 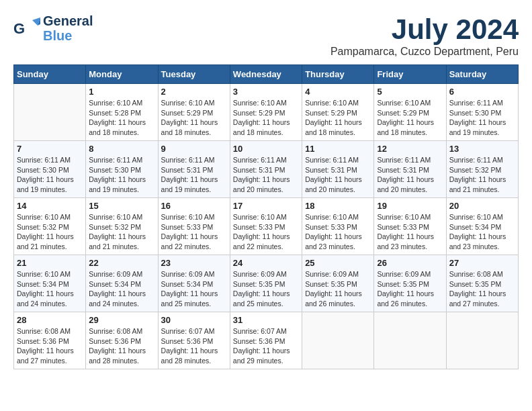 I want to click on calendar-cell: 4Sunrise: 6:10 AM Sunset: 5:29 PM Daylig…, so click(x=339, y=113).